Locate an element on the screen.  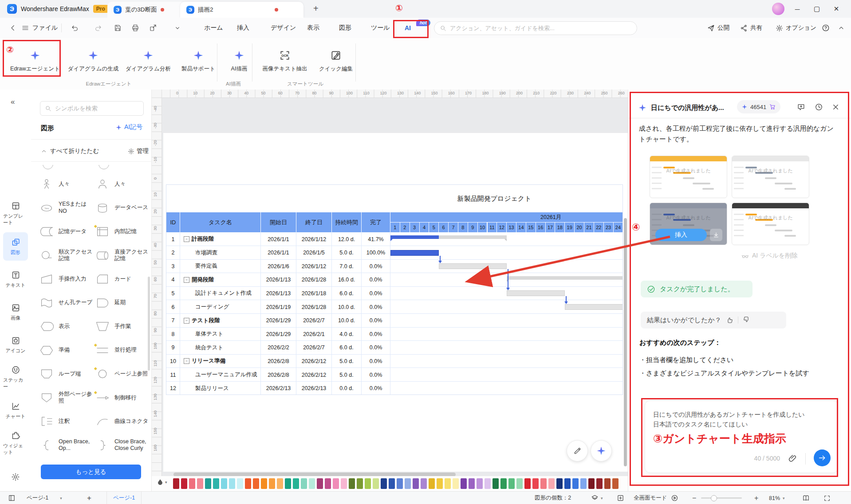
zoom-out-button: − is located at coordinates (694, 498).